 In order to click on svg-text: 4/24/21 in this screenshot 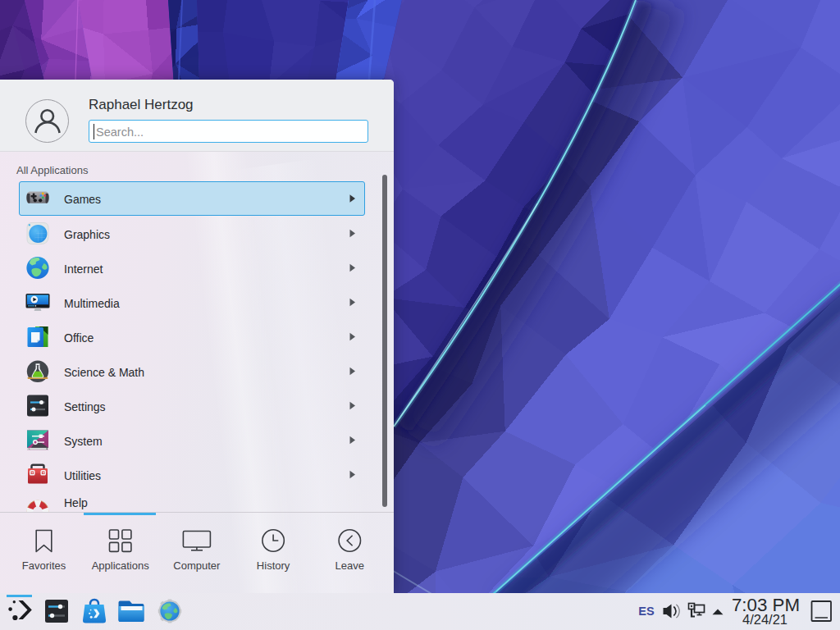, I will do `click(765, 619)`.